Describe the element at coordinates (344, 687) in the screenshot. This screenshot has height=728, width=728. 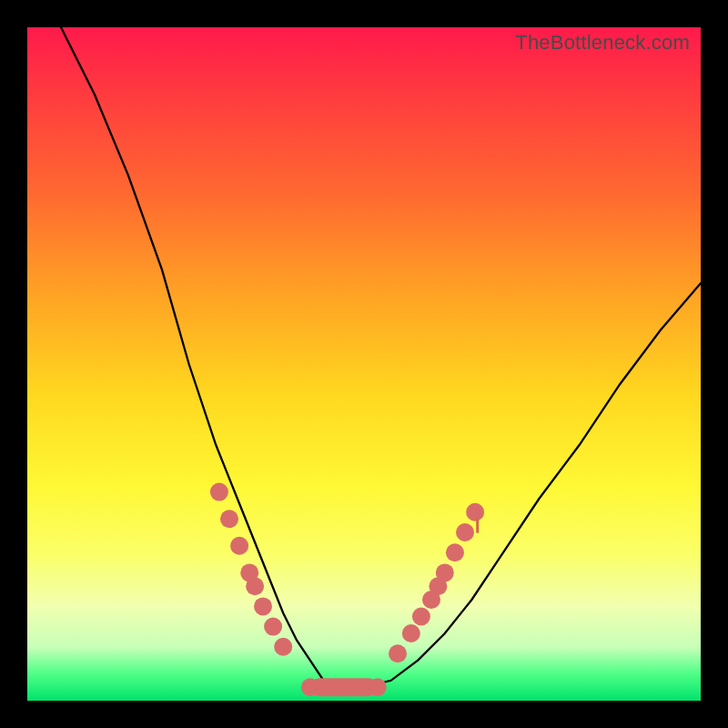
I see `min-region-pill` at that location.